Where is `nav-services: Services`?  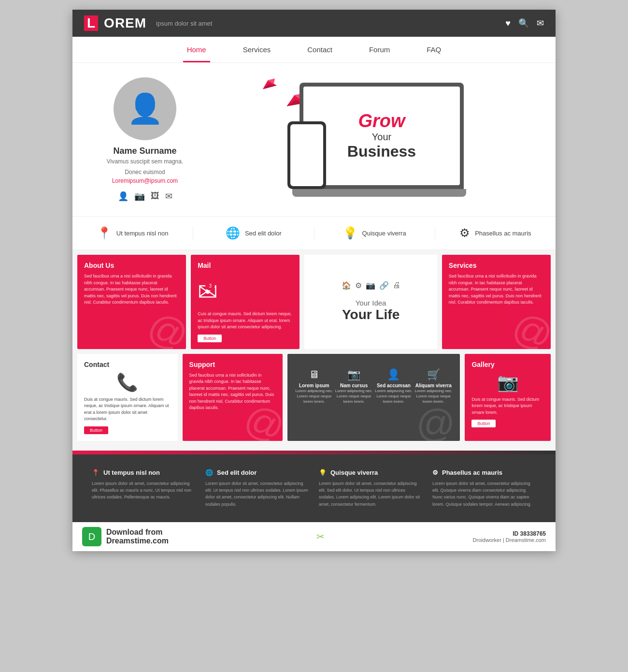 nav-services: Services is located at coordinates (257, 49).